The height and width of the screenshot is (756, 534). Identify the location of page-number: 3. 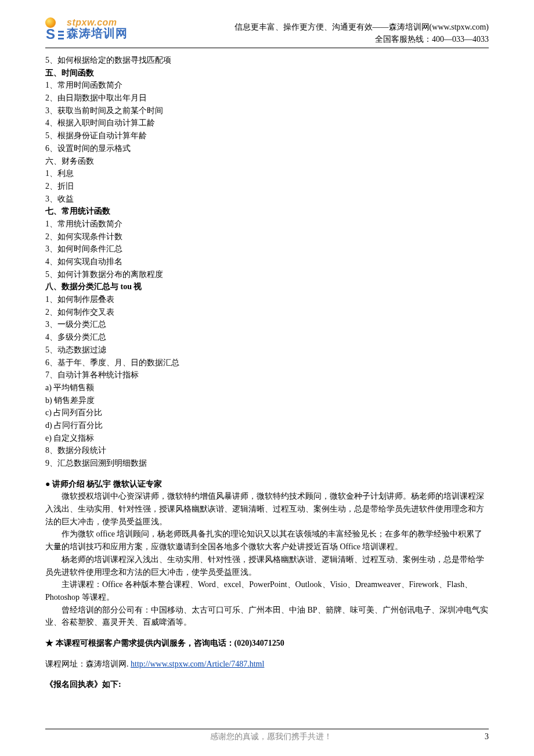
(486, 737).